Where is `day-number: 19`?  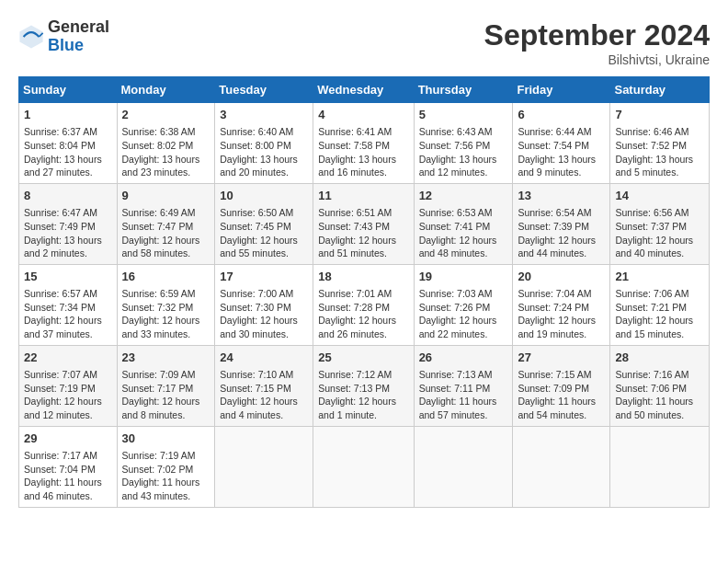 day-number: 19 is located at coordinates (463, 277).